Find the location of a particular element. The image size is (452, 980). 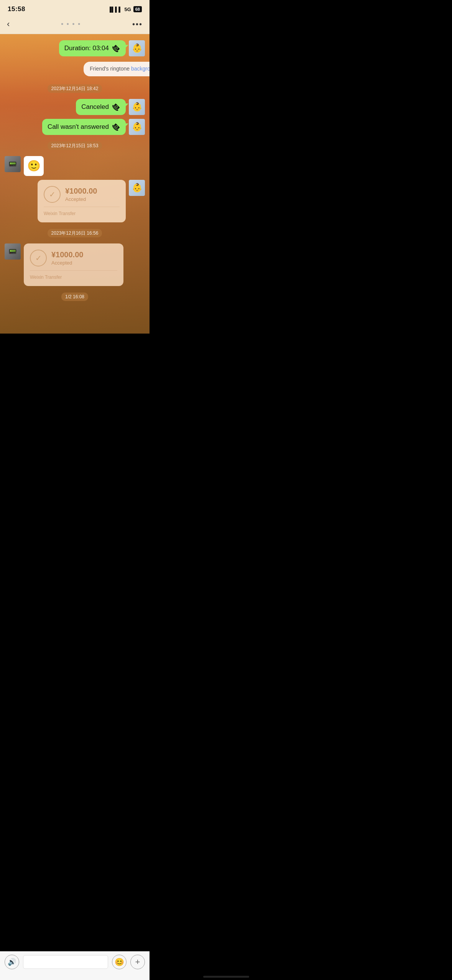

timestamp-3: 2023年12月16日 16:56 is located at coordinates (75, 233).